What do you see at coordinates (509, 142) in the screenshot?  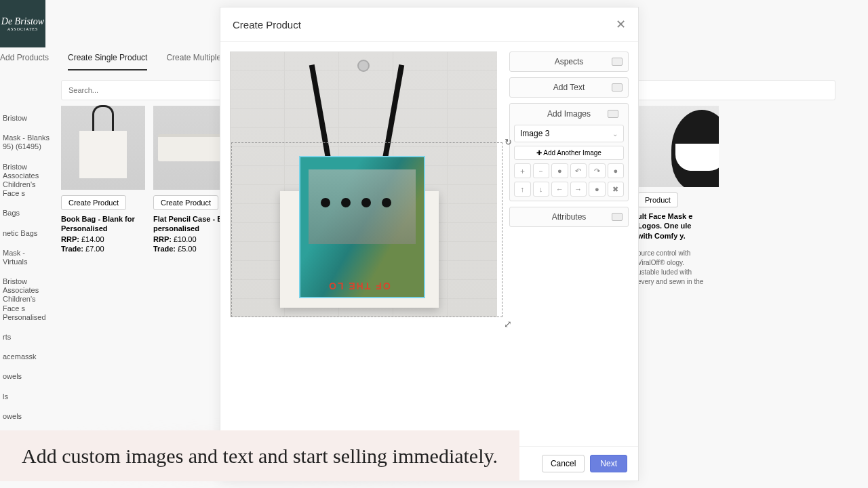 I see `reload-icon: ↻` at bounding box center [509, 142].